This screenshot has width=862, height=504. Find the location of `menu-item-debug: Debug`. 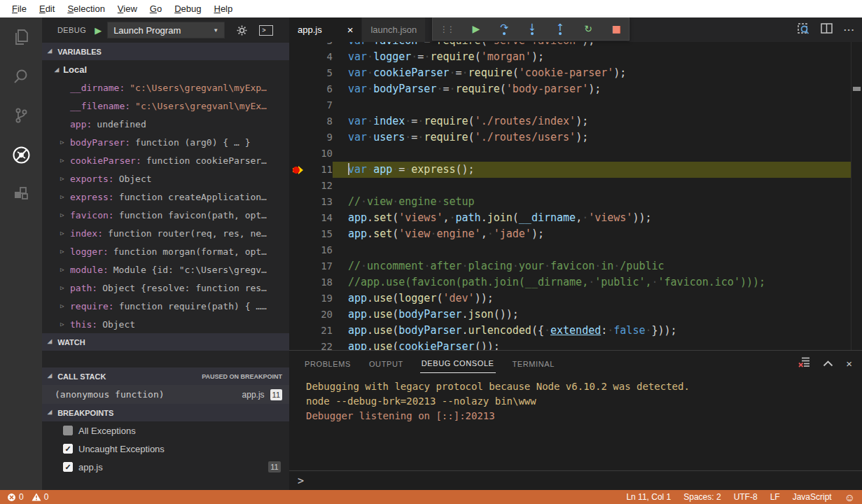

menu-item-debug: Debug is located at coordinates (188, 8).